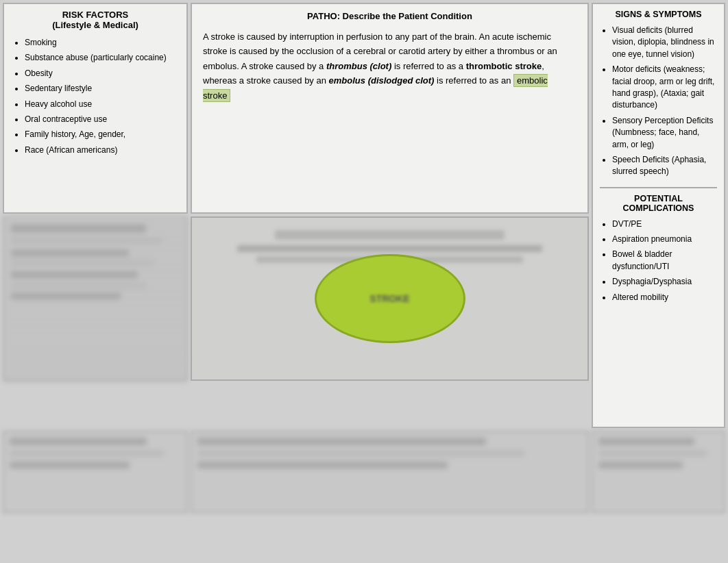 This screenshot has width=728, height=563. What do you see at coordinates (101, 58) in the screenshot?
I see `list-item: Substance abuse (particularly cocaine)` at bounding box center [101, 58].